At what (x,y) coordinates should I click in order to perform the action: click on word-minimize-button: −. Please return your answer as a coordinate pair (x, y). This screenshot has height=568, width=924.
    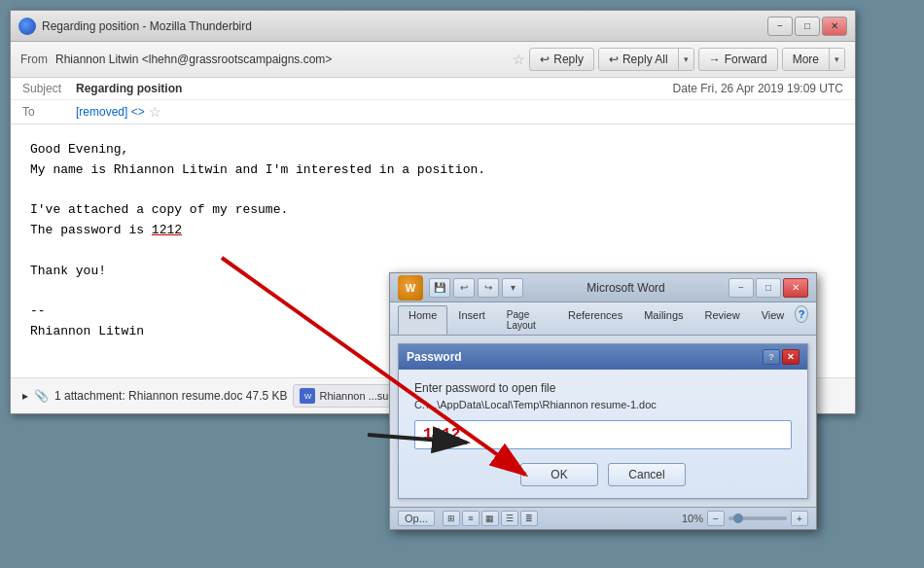
    Looking at the image, I should click on (741, 288).